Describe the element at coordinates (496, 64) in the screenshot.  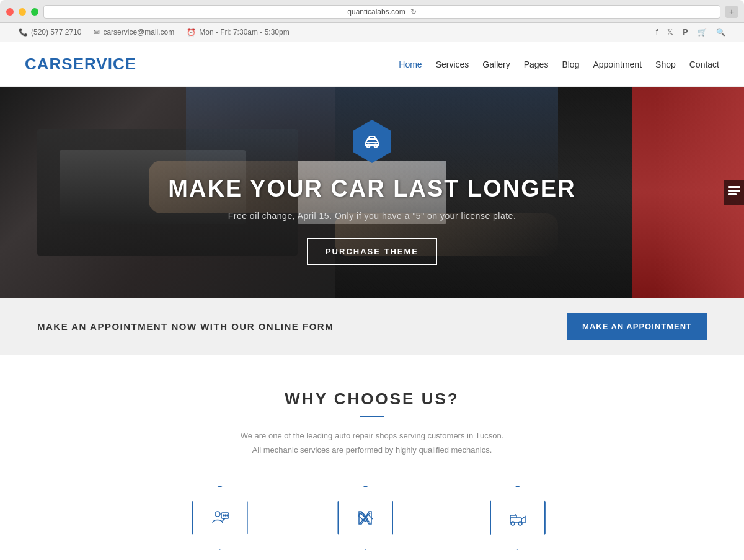
I see `nav-gallery: Gallery` at that location.